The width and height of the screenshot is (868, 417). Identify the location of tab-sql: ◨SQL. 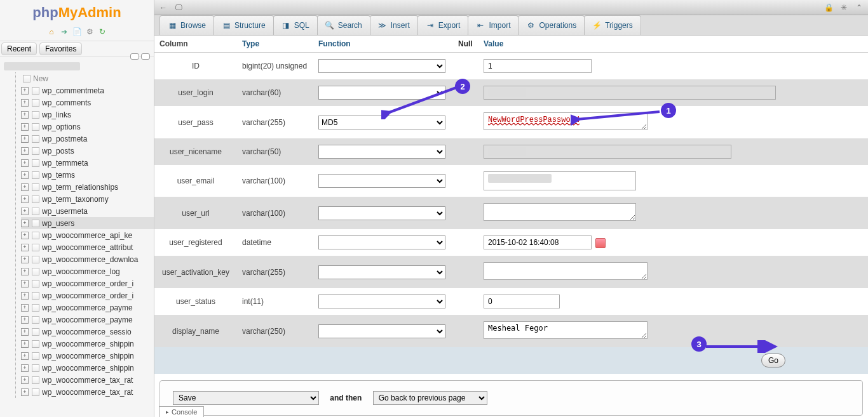
(295, 25).